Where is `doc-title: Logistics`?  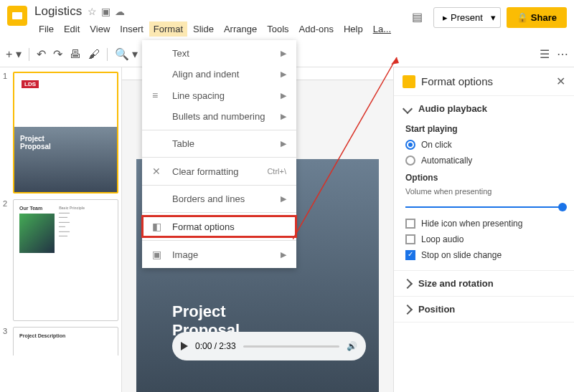
doc-title: Logistics is located at coordinates (58, 11).